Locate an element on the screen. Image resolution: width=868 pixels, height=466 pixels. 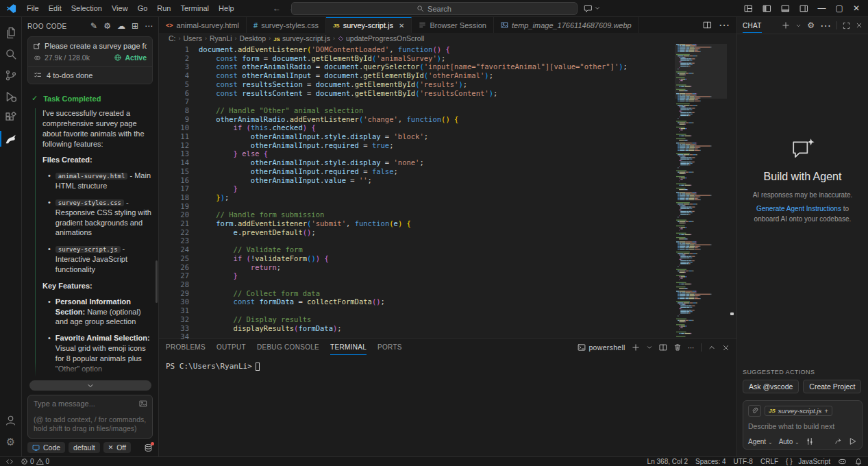
menu-edit: Edit is located at coordinates (55, 8).